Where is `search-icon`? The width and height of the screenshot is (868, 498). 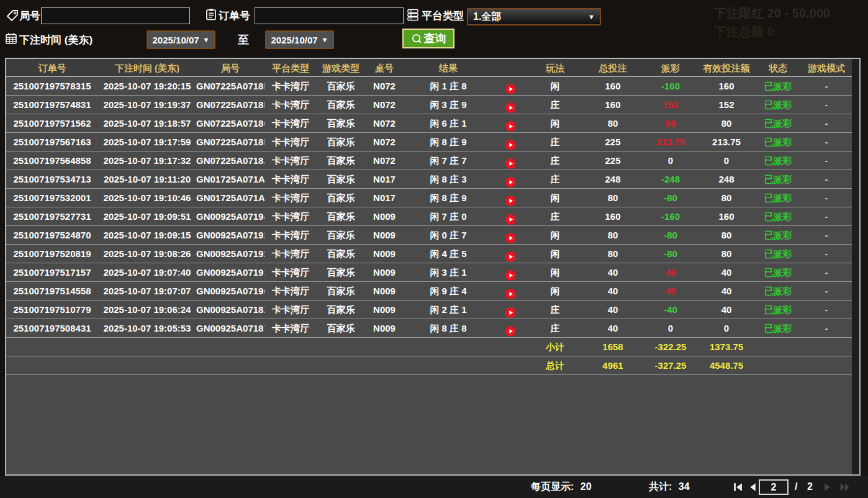
search-icon is located at coordinates (417, 38).